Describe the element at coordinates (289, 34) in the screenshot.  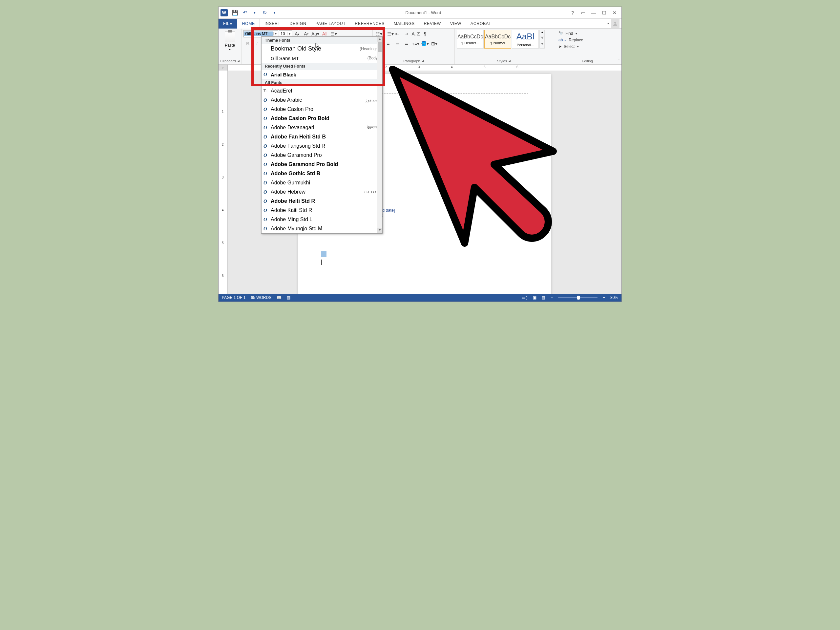
I see `font-size-dropdown-button: ▼` at that location.